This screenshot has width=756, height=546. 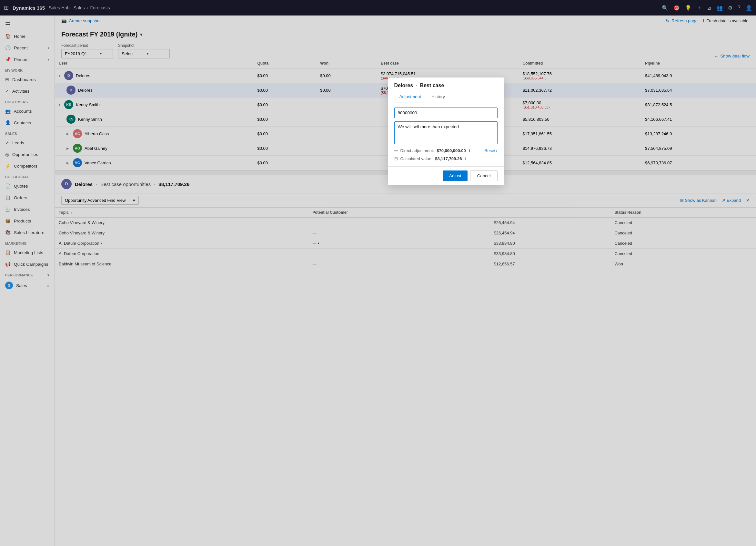 What do you see at coordinates (446, 90) in the screenshot?
I see `modal-header: Delores · Best case Adjustment History` at bounding box center [446, 90].